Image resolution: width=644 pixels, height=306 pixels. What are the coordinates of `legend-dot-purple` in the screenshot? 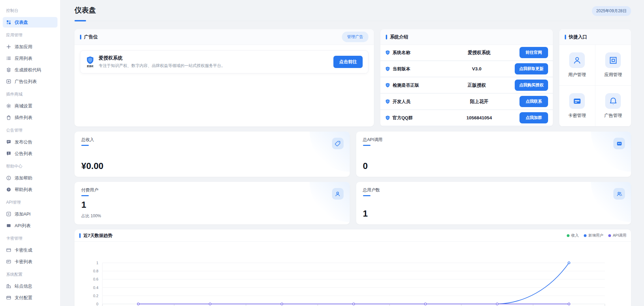 It's located at (610, 236).